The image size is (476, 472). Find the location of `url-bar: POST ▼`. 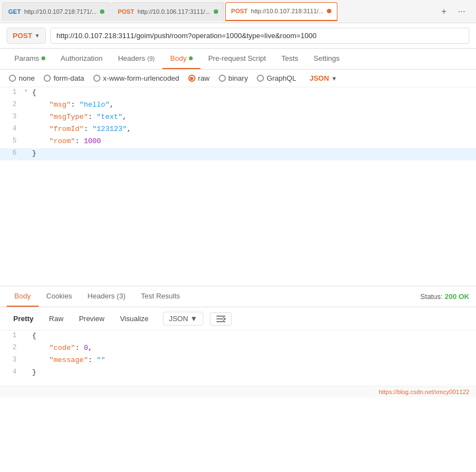

url-bar: POST ▼ is located at coordinates (238, 36).